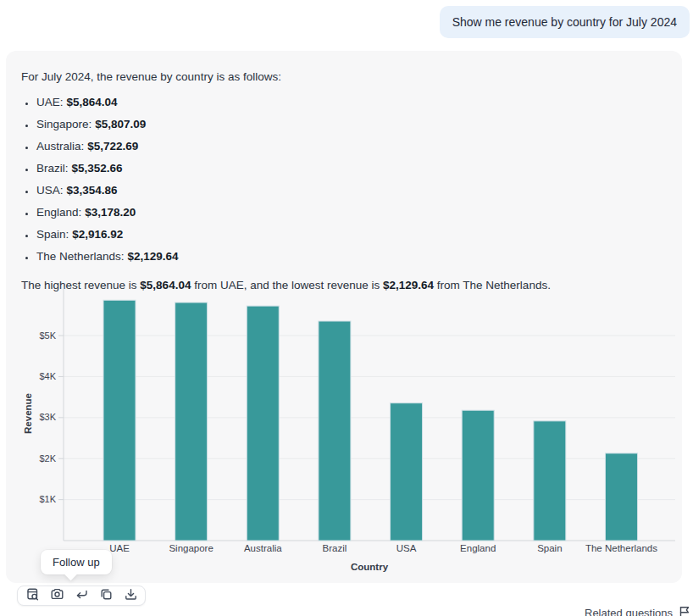  What do you see at coordinates (60, 146) in the screenshot?
I see `country-label: Australia:` at bounding box center [60, 146].